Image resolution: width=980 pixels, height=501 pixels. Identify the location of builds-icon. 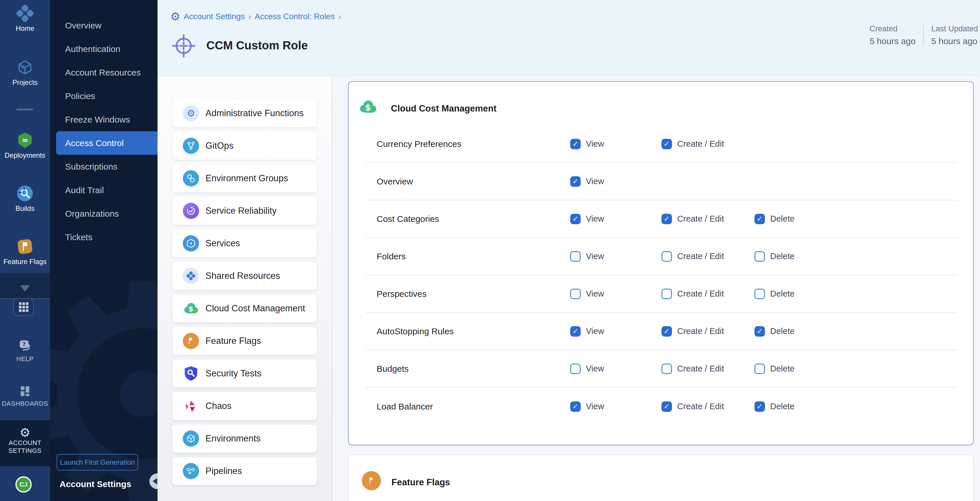
(25, 193).